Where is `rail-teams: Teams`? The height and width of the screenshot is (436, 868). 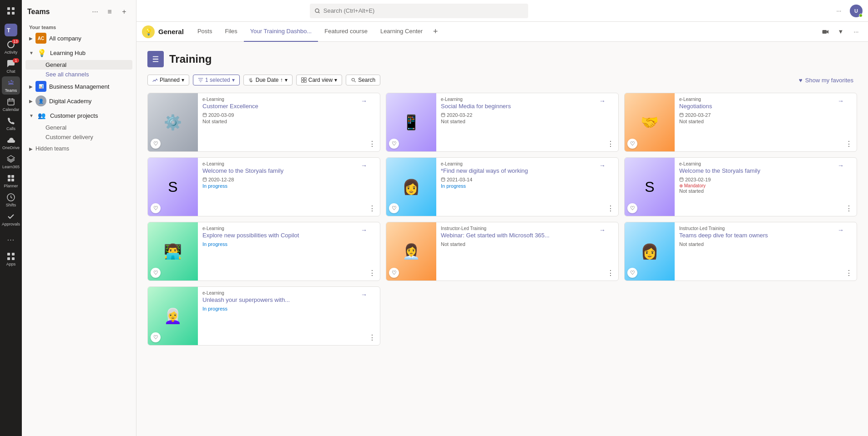 rail-teams: Teams is located at coordinates (11, 85).